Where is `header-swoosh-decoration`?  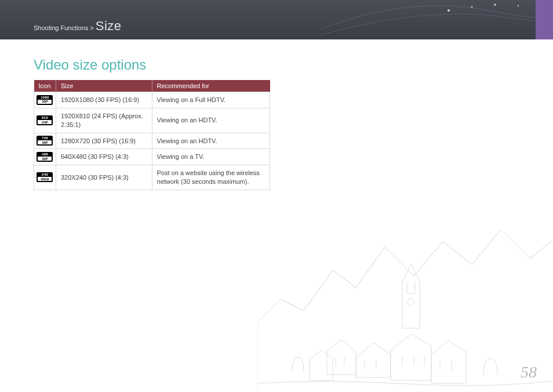 header-swoosh-decoration is located at coordinates (437, 20).